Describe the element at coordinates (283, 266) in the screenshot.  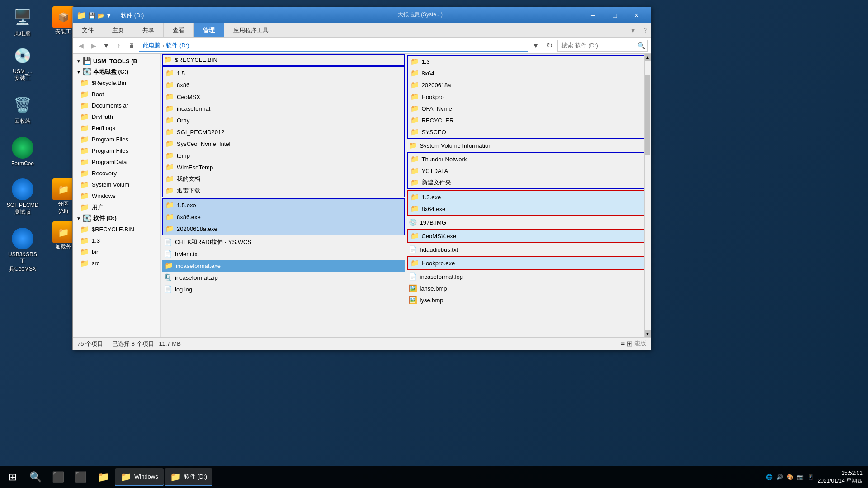
I see `file-item-incaseformat-exe: 📁 incaseformat.exe` at that location.